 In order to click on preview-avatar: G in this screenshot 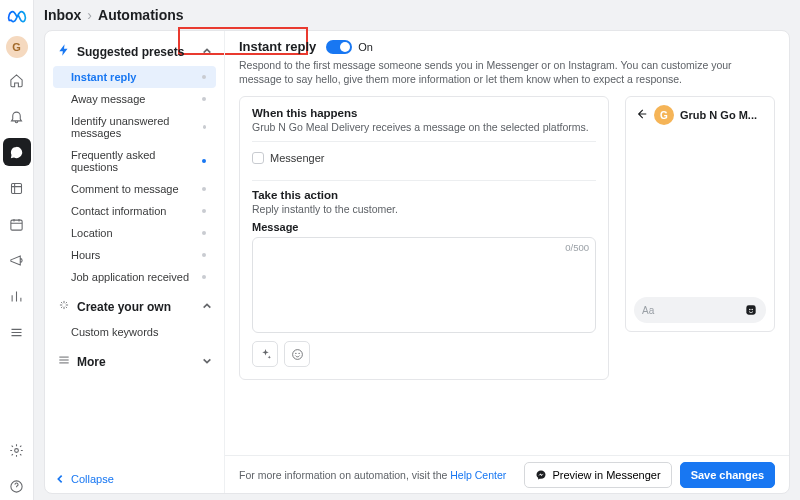, I will do `click(664, 115)`.